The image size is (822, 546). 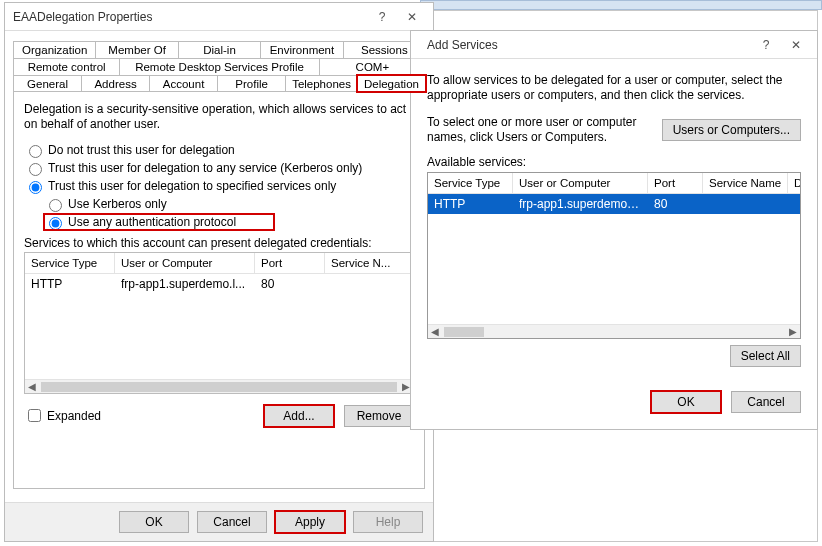 I want to click on add-services-close-icon: ✕, so click(x=796, y=45).